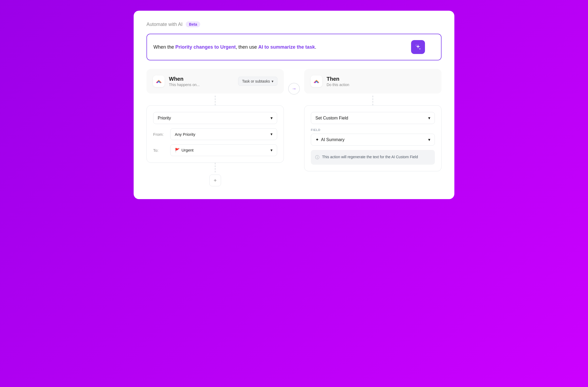 This screenshot has width=588, height=387. Describe the element at coordinates (373, 140) in the screenshot. I see `ai-summary-dropdown: ✦ AI Summary ▾` at that location.